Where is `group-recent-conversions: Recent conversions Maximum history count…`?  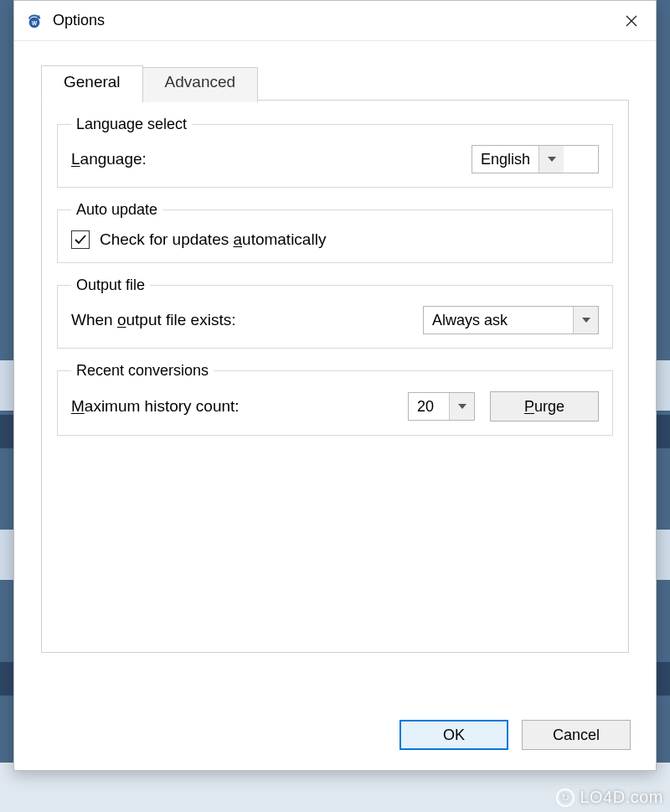
group-recent-conversions: Recent conversions Maximum history count… is located at coordinates (335, 399).